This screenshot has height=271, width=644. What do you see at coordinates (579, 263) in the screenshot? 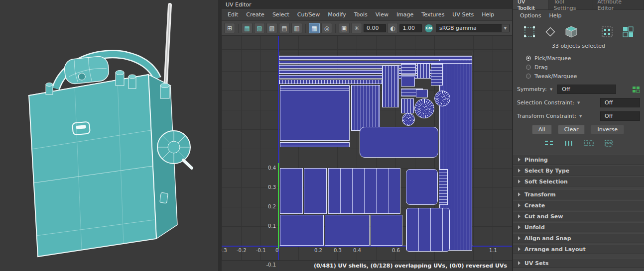
I see `section-uv-sets: UV Sets` at bounding box center [579, 263].